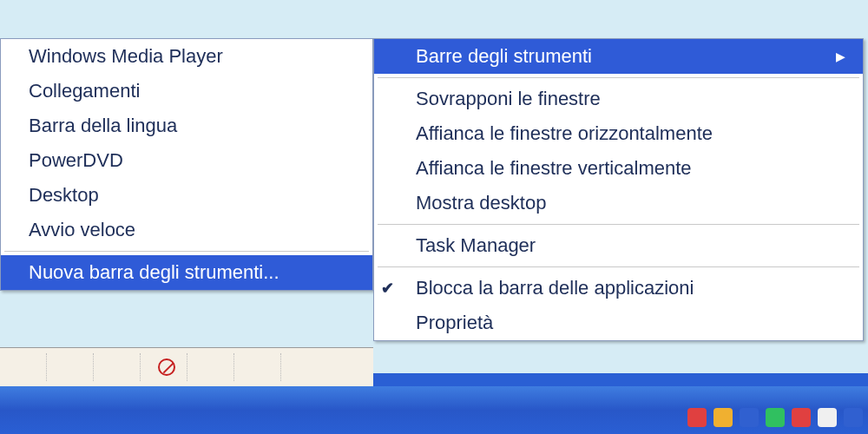 This screenshot has height=434, width=868. Describe the element at coordinates (387, 288) in the screenshot. I see `check-icon: ✔` at that location.